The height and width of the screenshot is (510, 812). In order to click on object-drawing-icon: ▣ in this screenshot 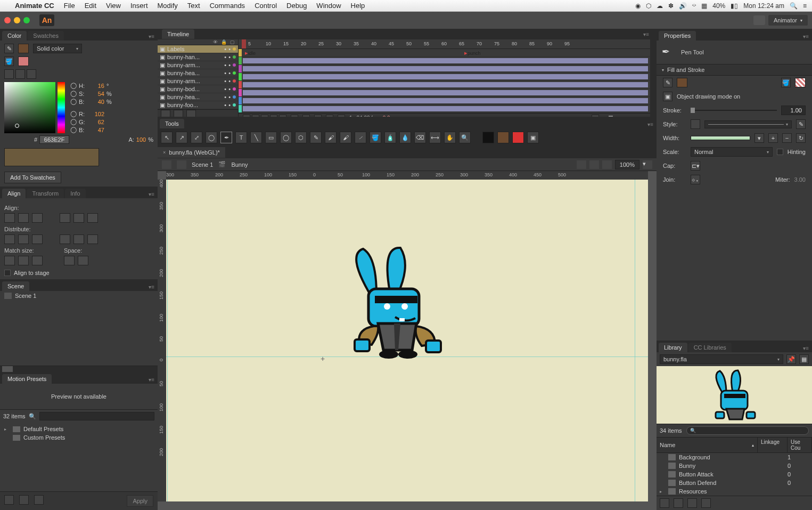, I will do `click(668, 96)`.